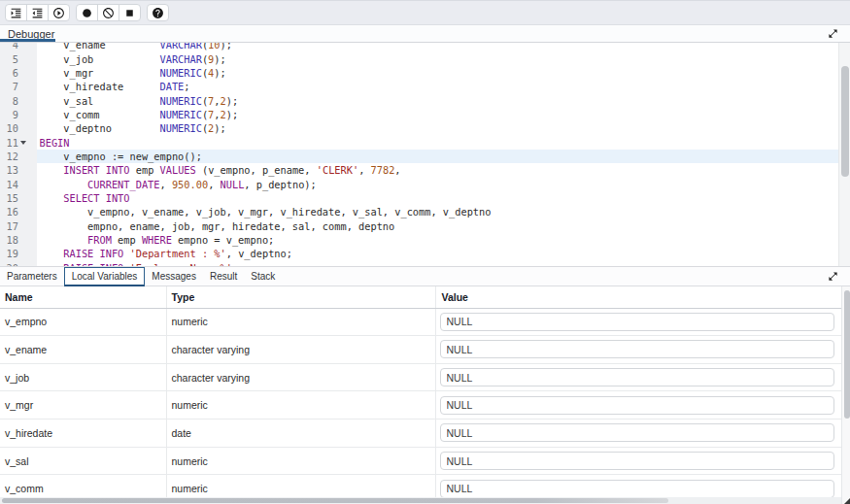 This screenshot has width=850, height=504. Describe the element at coordinates (18, 156) in the screenshot. I see `gutter-cell: 12` at that location.